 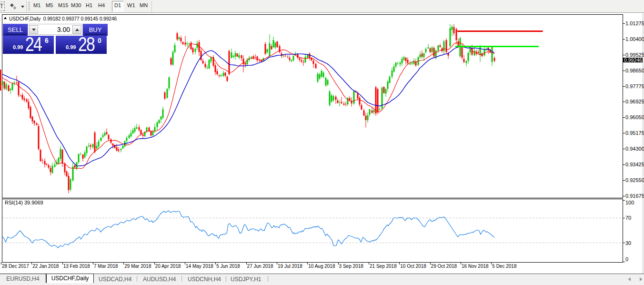 What do you see at coordinates (634, 71) in the screenshot?
I see `svg-text: 0.98650` at bounding box center [634, 71].